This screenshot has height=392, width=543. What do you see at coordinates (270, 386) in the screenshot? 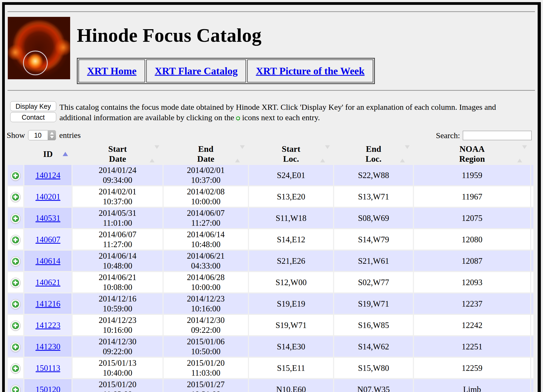
I see `table-row: 150120 2015/01/20 11:03:00 2015/01/27 10…` at bounding box center [270, 386].